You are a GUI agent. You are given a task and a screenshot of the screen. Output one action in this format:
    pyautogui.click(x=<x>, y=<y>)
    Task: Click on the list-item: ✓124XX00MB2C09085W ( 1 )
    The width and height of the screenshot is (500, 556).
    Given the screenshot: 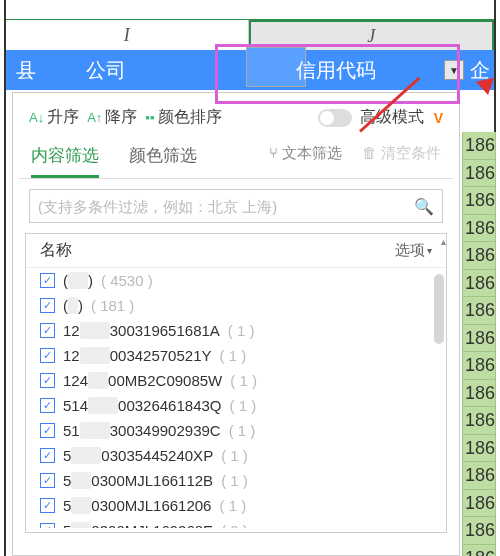 What is the action you would take?
    pyautogui.click(x=236, y=380)
    